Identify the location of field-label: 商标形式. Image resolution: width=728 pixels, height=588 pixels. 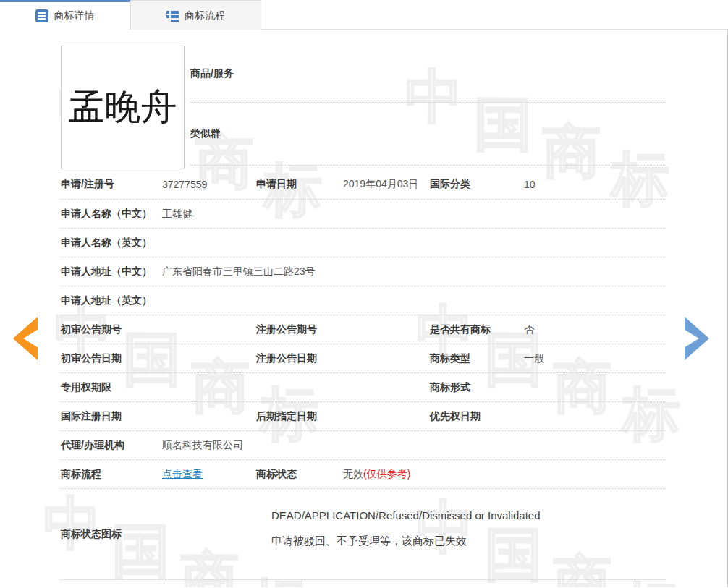
(477, 388).